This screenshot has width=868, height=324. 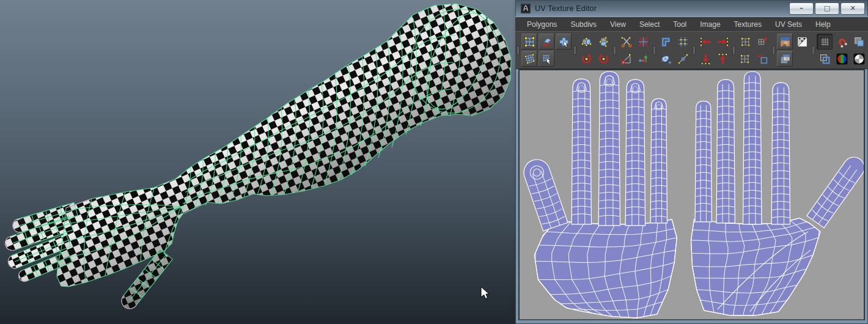 What do you see at coordinates (683, 59) in the screenshot?
I see `relax-uvs-button` at bounding box center [683, 59].